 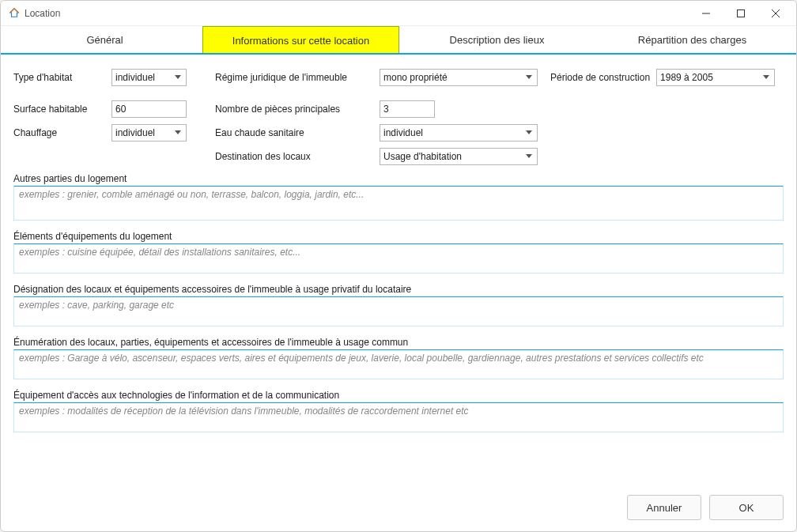 I want to click on dialog-footer: Annuler OK, so click(x=398, y=509).